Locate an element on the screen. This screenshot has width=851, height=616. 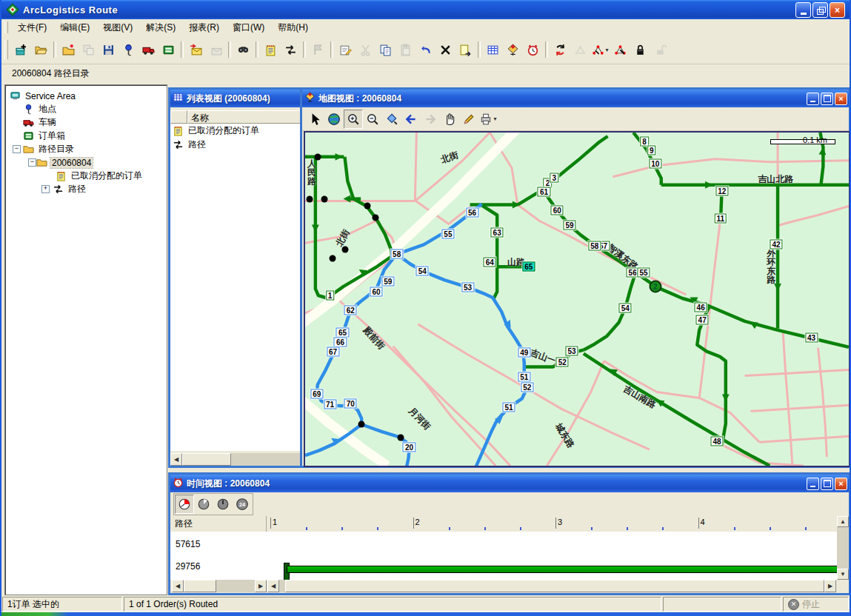
move-orders-button is located at coordinates (465, 50).